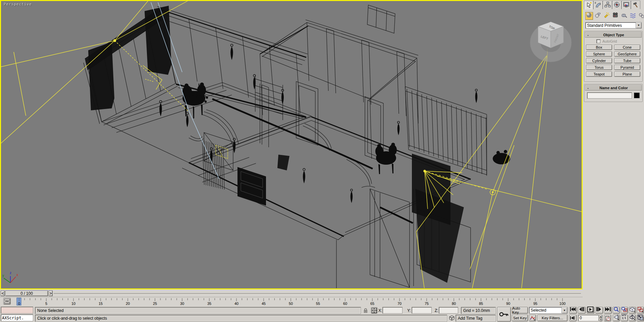 The image size is (644, 322). I want to click on time-slider-handle: 0 / 100, so click(27, 293).